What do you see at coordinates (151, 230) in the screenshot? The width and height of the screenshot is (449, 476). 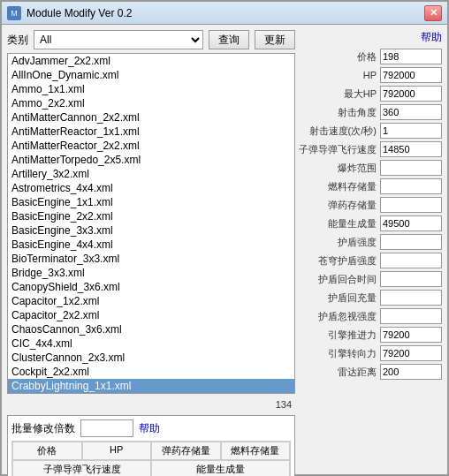 I see `list-item: BasicEngine_3x3.xml` at bounding box center [151, 230].